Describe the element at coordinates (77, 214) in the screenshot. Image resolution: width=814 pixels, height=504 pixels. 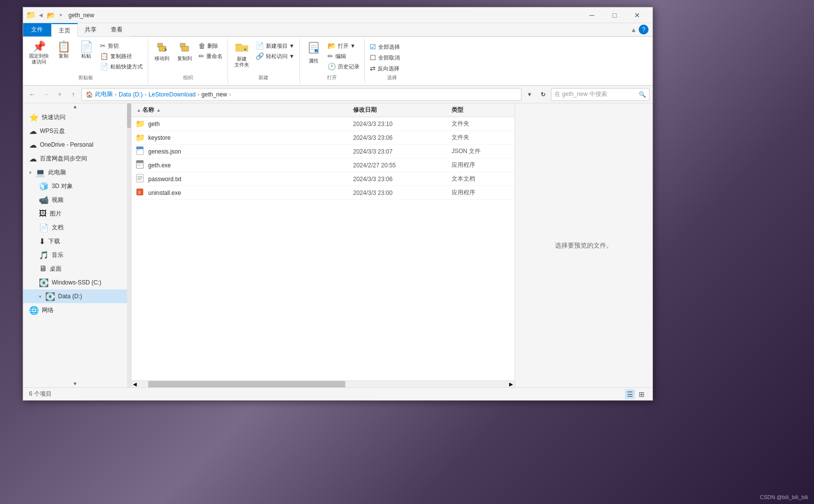
I see `sidebar-item-pictures: 🖼 图片` at that location.